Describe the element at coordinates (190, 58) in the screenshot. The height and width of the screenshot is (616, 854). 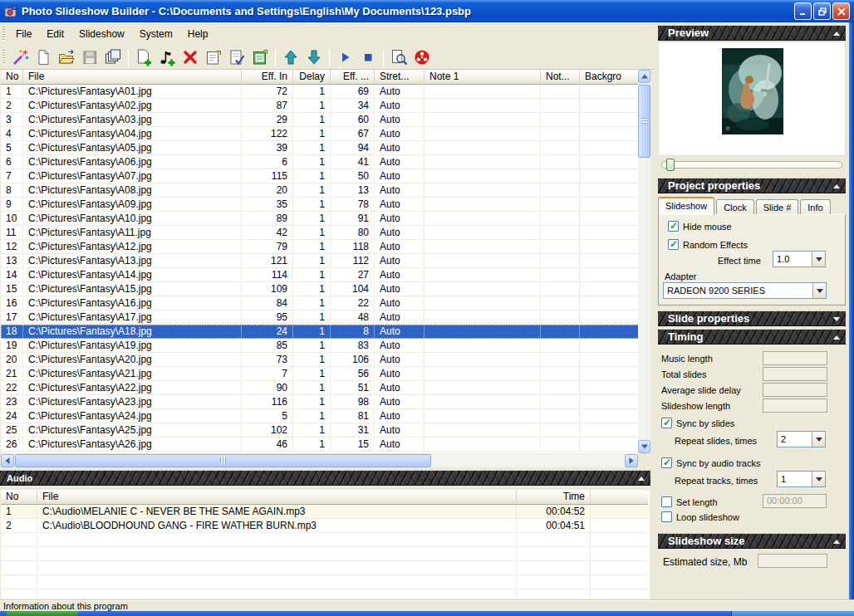
I see `delete-icon` at that location.